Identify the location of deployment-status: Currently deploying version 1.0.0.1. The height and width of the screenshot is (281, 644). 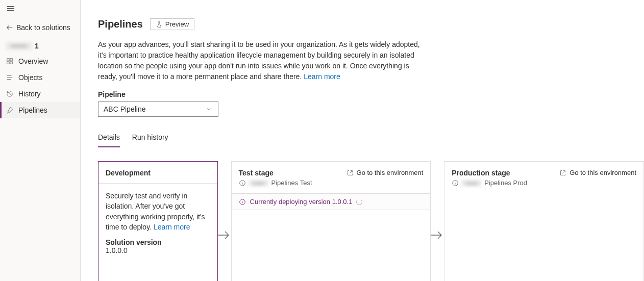
(331, 202).